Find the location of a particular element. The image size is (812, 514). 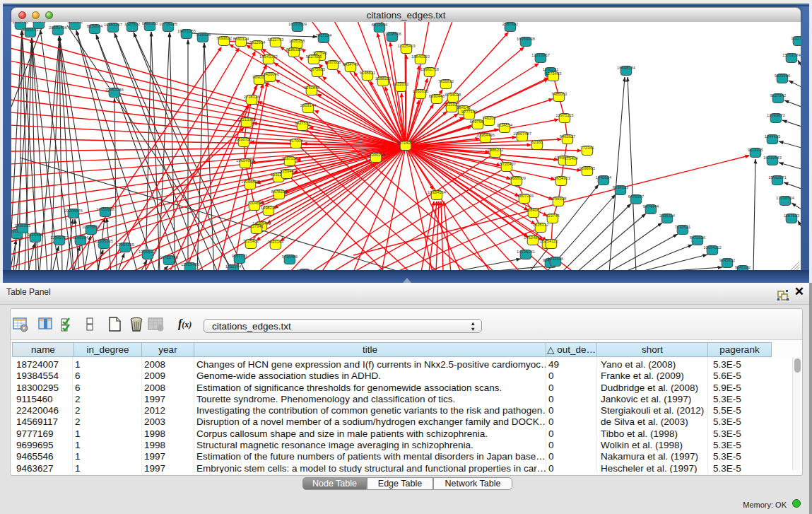

svg-text: 1244415 is located at coordinates (773, 136).